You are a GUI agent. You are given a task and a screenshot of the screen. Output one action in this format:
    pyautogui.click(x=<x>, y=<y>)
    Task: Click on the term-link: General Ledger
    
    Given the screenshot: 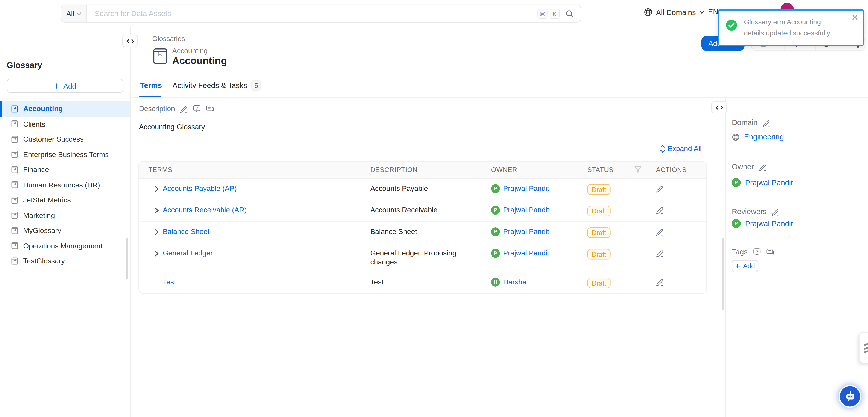 What is the action you would take?
    pyautogui.click(x=188, y=253)
    